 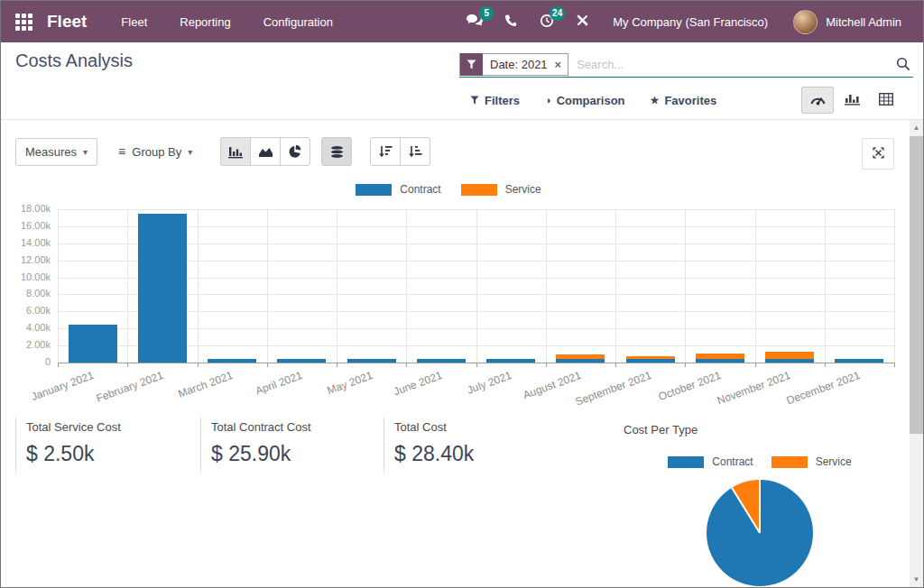 What do you see at coordinates (288, 445) in the screenshot?
I see `kpi-total-contract-cost: Total Contract Cost $ 25.90k` at bounding box center [288, 445].